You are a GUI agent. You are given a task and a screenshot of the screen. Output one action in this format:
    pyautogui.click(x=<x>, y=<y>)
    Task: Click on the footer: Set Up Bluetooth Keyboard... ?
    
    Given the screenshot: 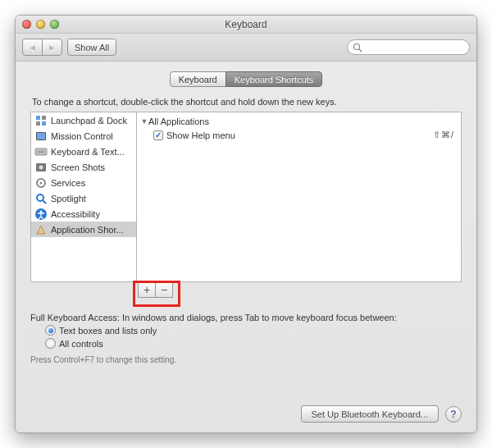 What is the action you would take?
    pyautogui.click(x=381, y=414)
    